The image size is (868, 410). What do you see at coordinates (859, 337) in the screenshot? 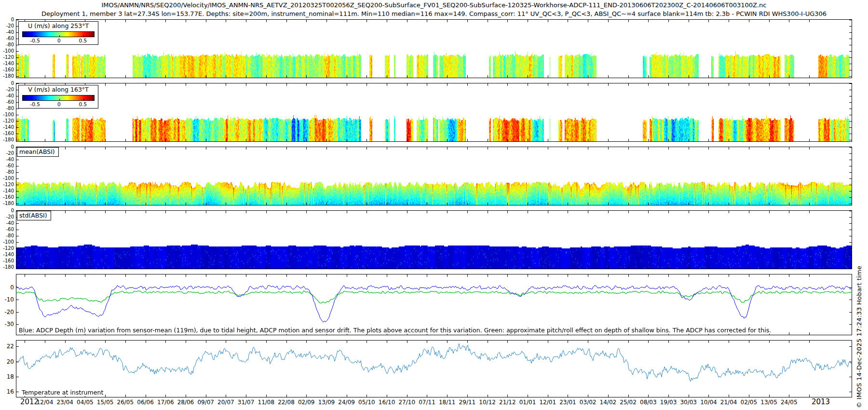
I see `copyright-watermark: © IMOS 14-Dec-2025 17:24:33 Hobart time` at bounding box center [859, 337].